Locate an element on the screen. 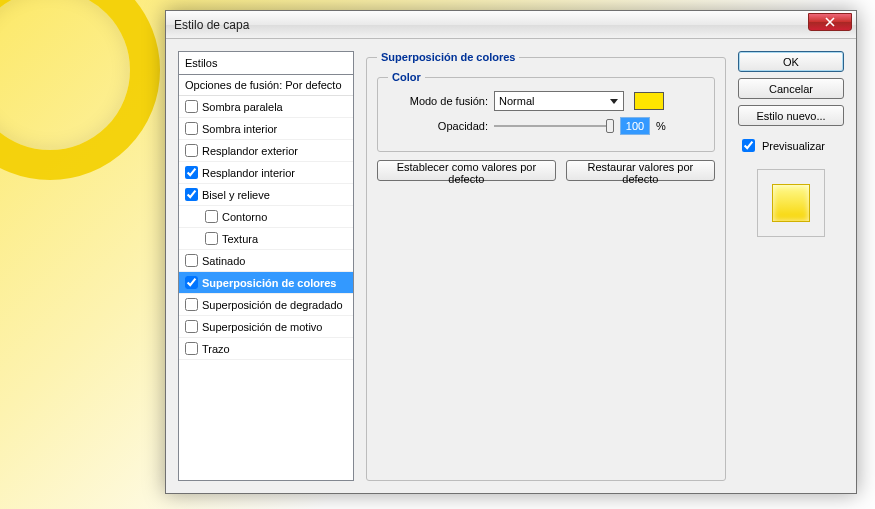 The height and width of the screenshot is (509, 875). reset-default-button: Restaurar valores por defecto is located at coordinates (640, 170).